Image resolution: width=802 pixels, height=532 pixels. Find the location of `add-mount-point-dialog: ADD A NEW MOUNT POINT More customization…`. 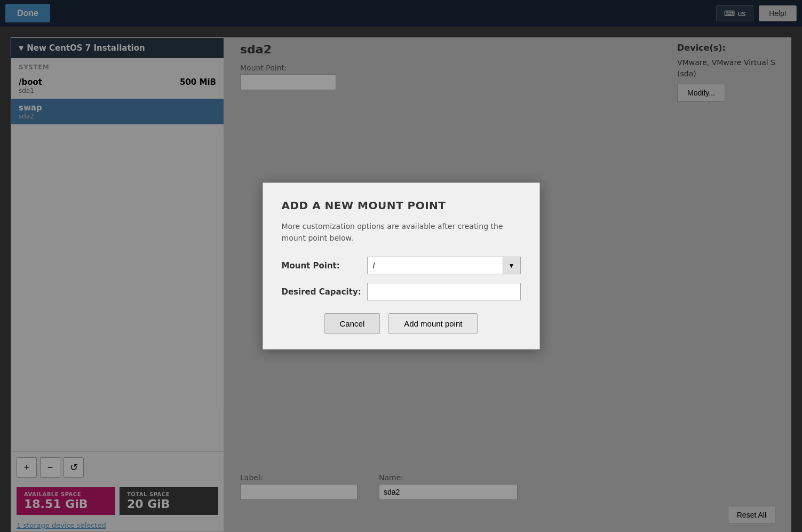

add-mount-point-dialog: ADD A NEW MOUNT POINT More customization… is located at coordinates (401, 266).